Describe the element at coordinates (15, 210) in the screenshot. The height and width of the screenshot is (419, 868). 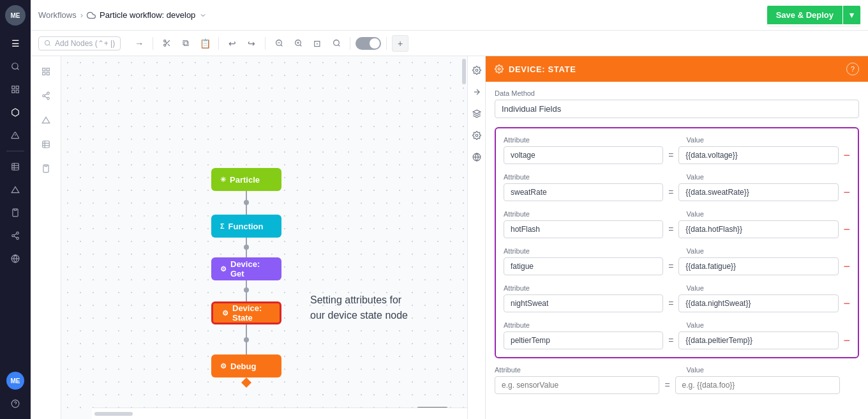
I see `left-sidebar: ME ☰ ME` at that location.